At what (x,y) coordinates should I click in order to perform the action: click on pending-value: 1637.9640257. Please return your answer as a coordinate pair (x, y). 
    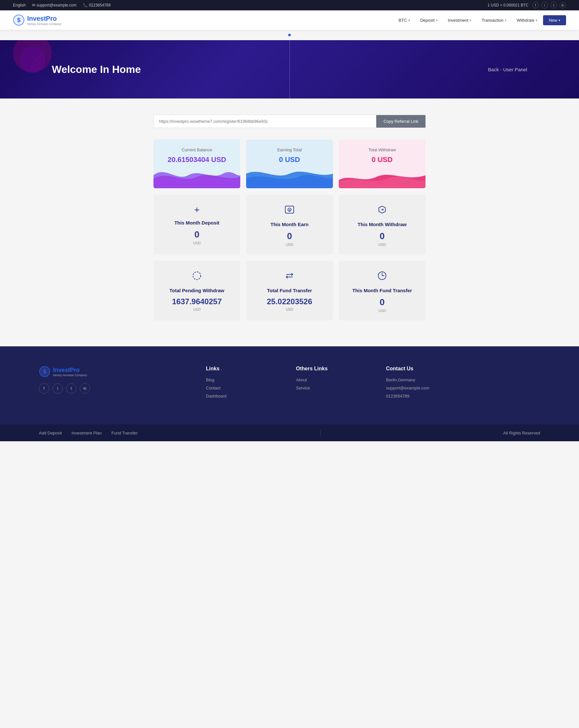
    Looking at the image, I should click on (197, 302).